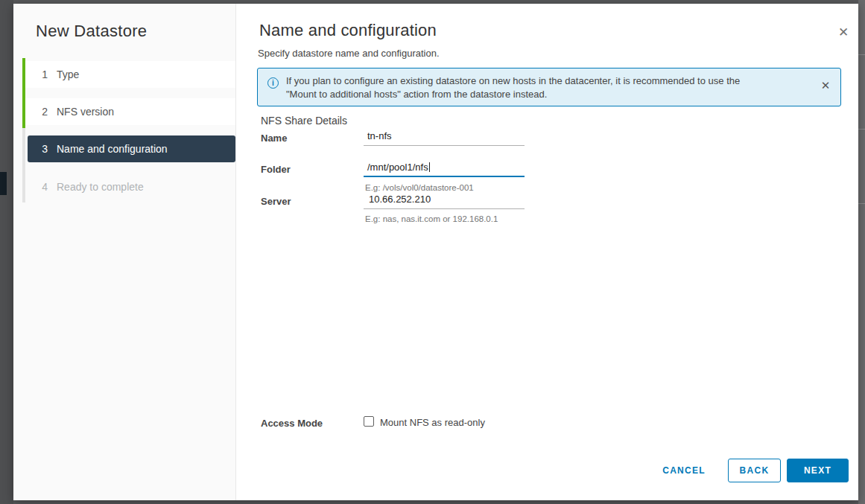 This screenshot has width=865, height=504. Describe the element at coordinates (91, 31) in the screenshot. I see `wizard-title: New Datastore` at that location.